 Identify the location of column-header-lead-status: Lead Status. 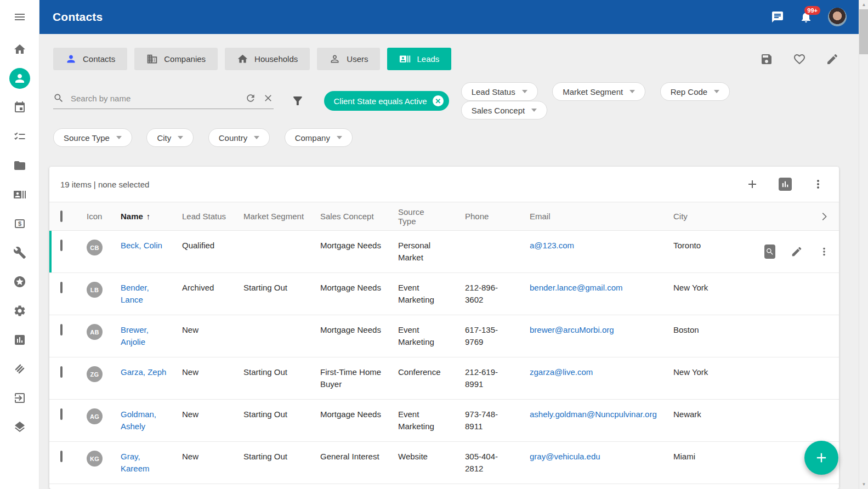
(213, 216).